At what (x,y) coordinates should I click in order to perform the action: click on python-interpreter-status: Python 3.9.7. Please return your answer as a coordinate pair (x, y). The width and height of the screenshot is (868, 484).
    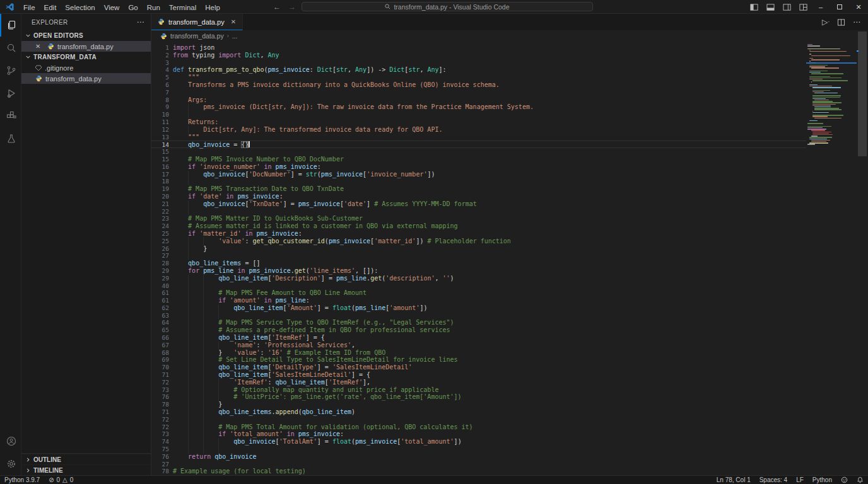
    Looking at the image, I should click on (22, 480).